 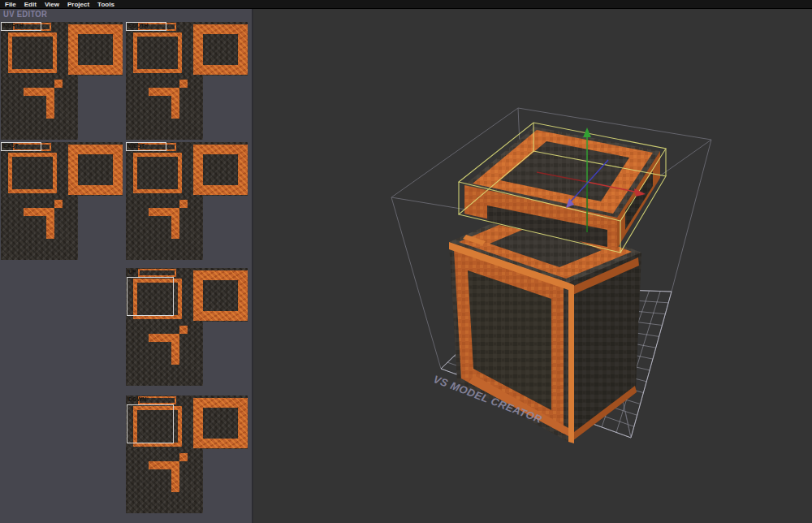 What do you see at coordinates (187, 81) in the screenshot?
I see `uv-face-group-south: SOUTH` at bounding box center [187, 81].